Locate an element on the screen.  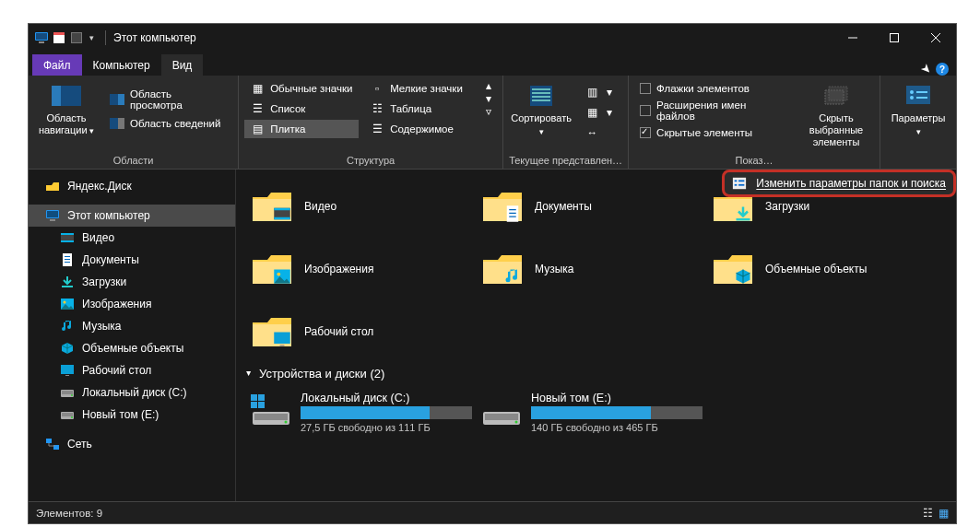
group-by-button: ▥▾ is located at coordinates (598, 92).